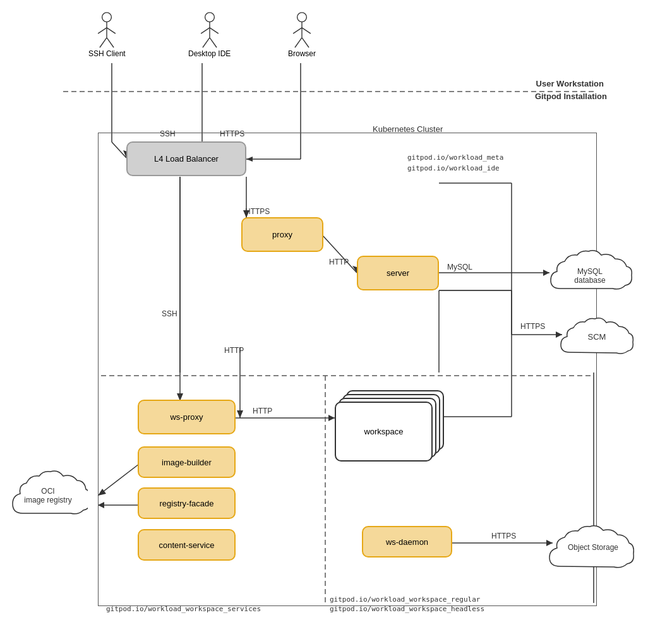 The width and height of the screenshot is (672, 620). I want to click on http-edge-label3: HTTP, so click(263, 411).